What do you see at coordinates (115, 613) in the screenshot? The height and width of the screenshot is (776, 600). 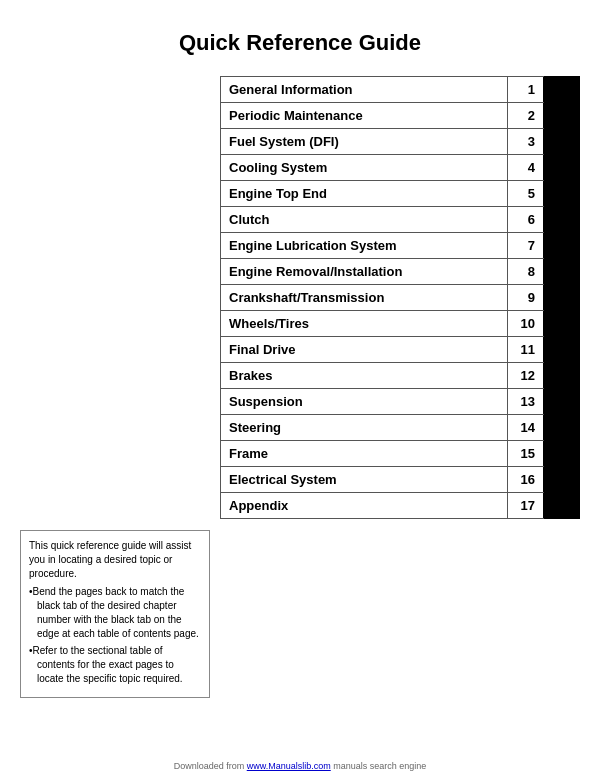 I see `sidebar-bullet-1: •Bend the pages back to match the black …` at bounding box center [115, 613].